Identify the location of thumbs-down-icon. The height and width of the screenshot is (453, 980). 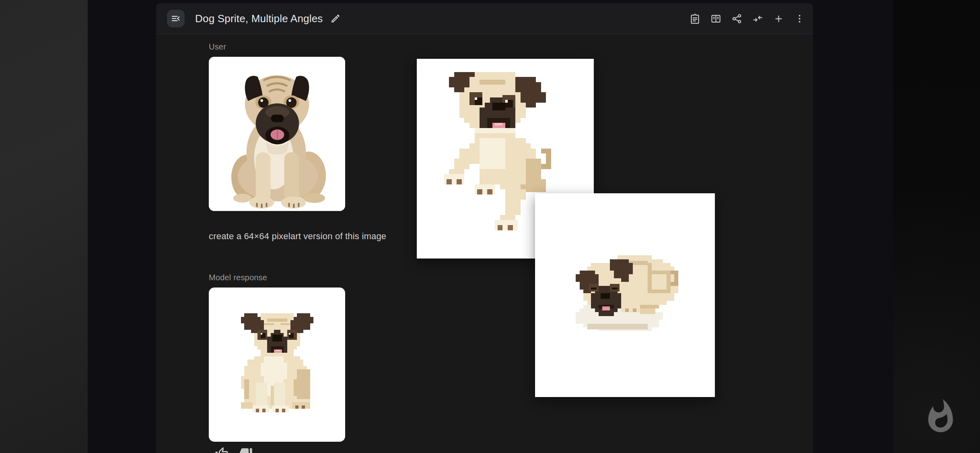
(246, 450).